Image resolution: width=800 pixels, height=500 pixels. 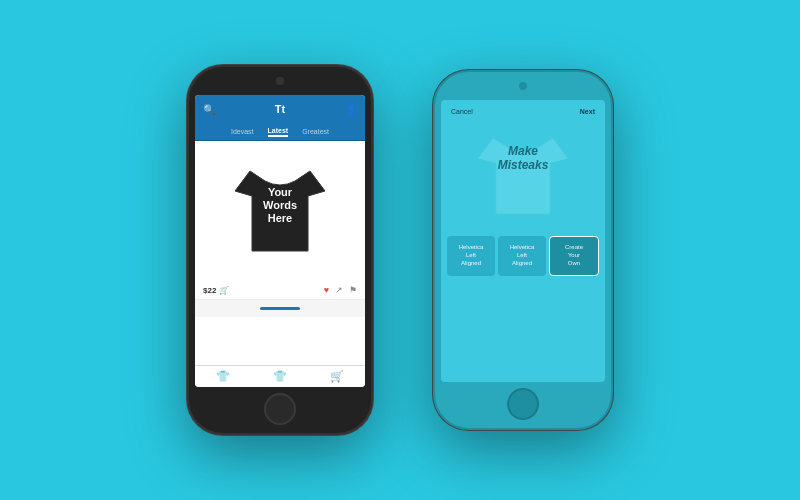 I want to click on tshirt-text: Your Words Here, so click(x=280, y=206).